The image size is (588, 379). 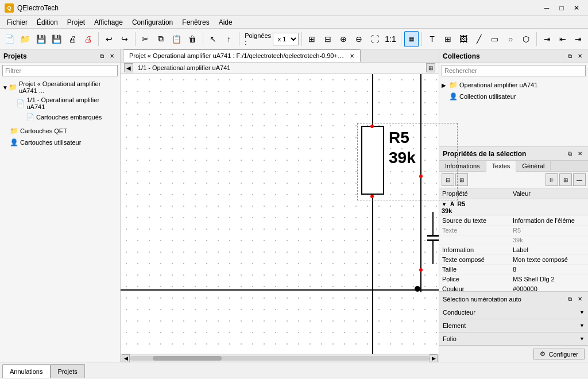 I want to click on toolbar-print-preview: 🖨, so click(x=72, y=39).